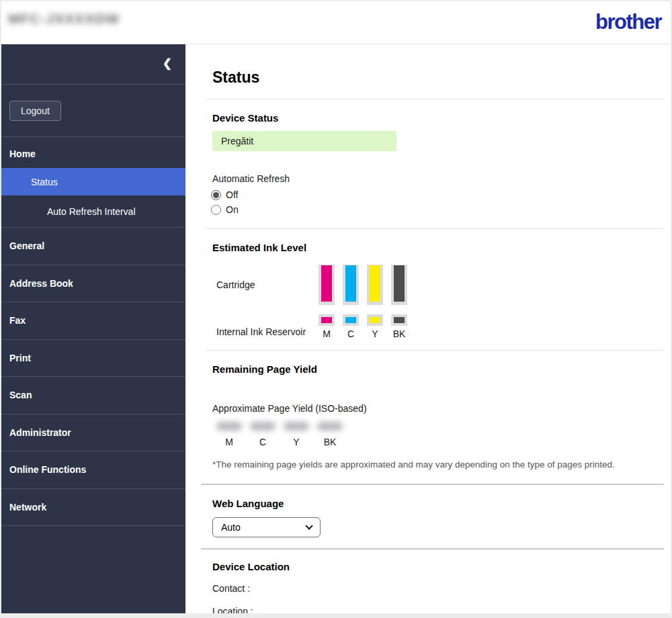 This screenshot has width=672, height=618. Describe the element at coordinates (93, 181) in the screenshot. I see `sidebar-item-status: Status` at that location.